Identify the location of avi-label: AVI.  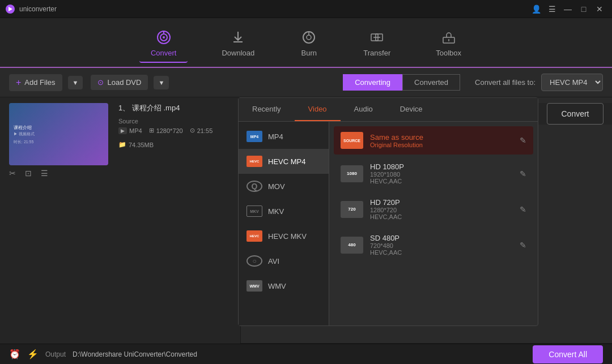
(274, 262).